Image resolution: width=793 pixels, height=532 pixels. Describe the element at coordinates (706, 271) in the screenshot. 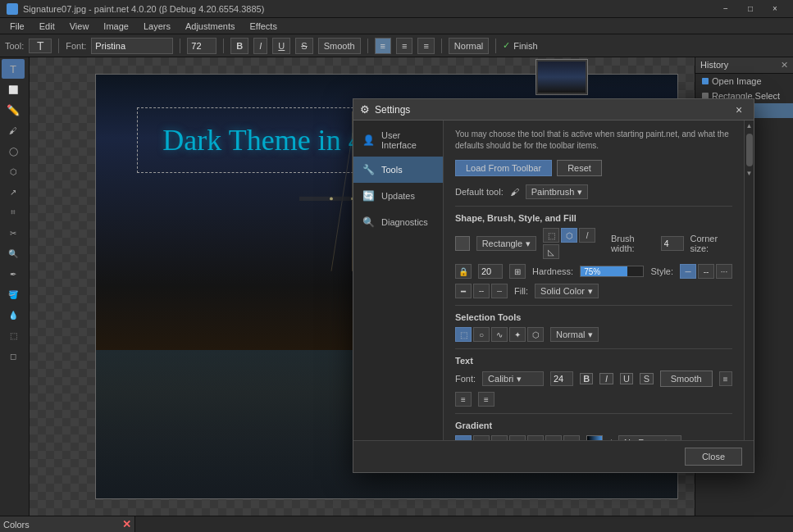

I see `style-icon-2: --` at that location.